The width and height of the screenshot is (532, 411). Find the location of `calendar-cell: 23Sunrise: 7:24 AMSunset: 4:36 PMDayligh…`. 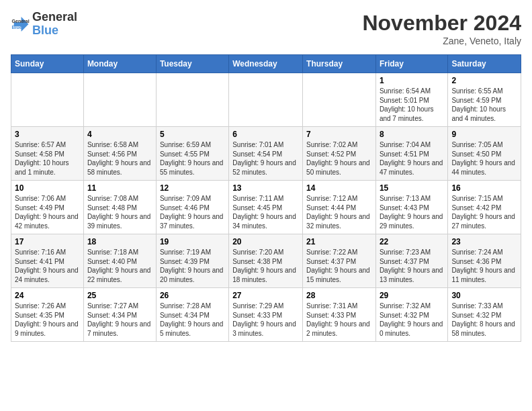

calendar-cell: 23Sunrise: 7:24 AMSunset: 4:36 PMDayligh… is located at coordinates (485, 261).